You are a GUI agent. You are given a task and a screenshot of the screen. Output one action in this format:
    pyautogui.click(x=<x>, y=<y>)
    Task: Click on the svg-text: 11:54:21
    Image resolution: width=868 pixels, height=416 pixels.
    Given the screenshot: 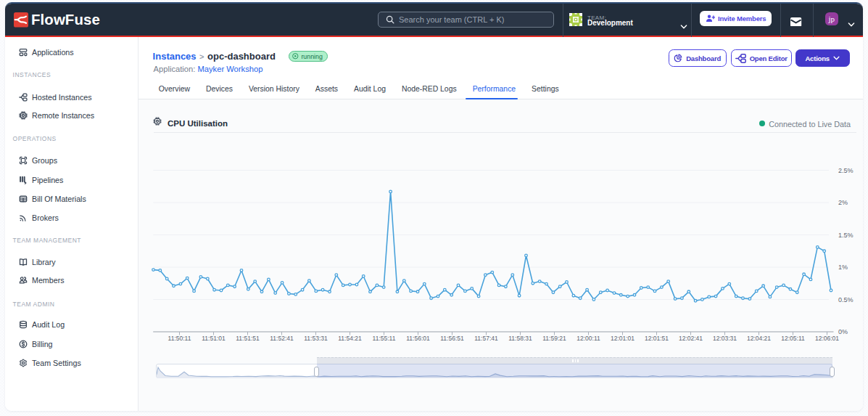 What is the action you would take?
    pyautogui.click(x=350, y=338)
    